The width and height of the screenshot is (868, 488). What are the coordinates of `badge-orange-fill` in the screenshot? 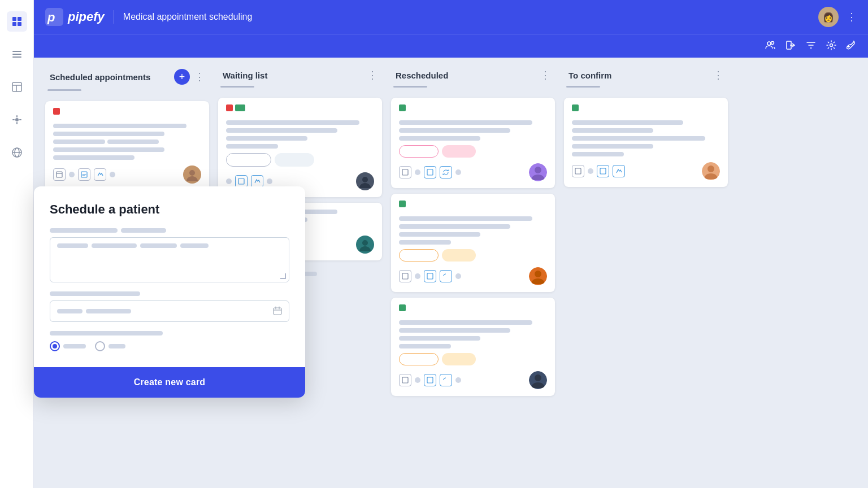 It's located at (459, 255).